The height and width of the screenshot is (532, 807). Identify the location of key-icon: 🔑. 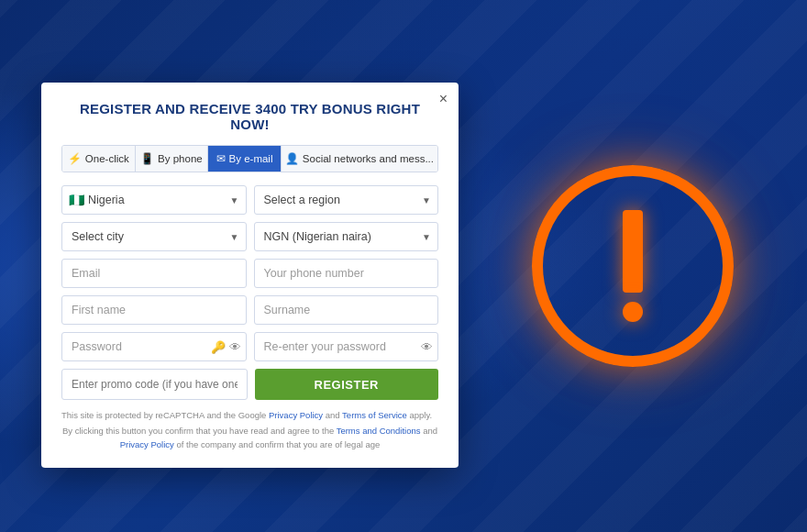
(218, 347).